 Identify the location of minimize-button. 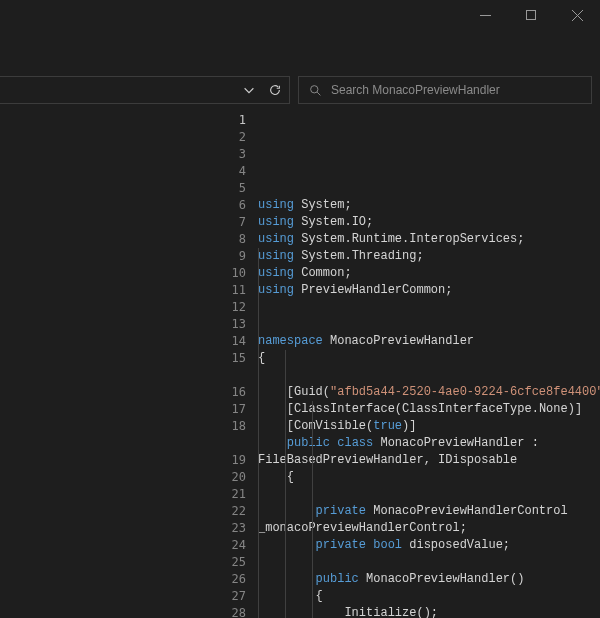
(485, 15).